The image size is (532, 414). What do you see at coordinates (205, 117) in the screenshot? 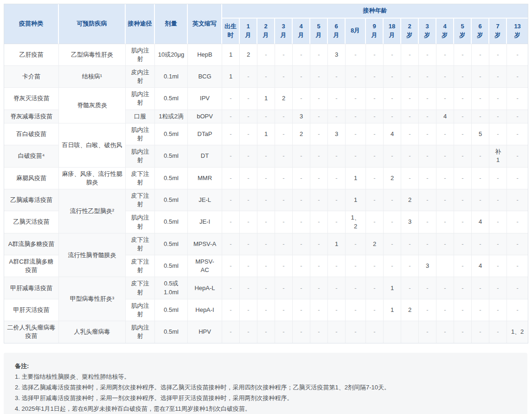
I see `abbreviation-cell: bOPV` at bounding box center [205, 117].